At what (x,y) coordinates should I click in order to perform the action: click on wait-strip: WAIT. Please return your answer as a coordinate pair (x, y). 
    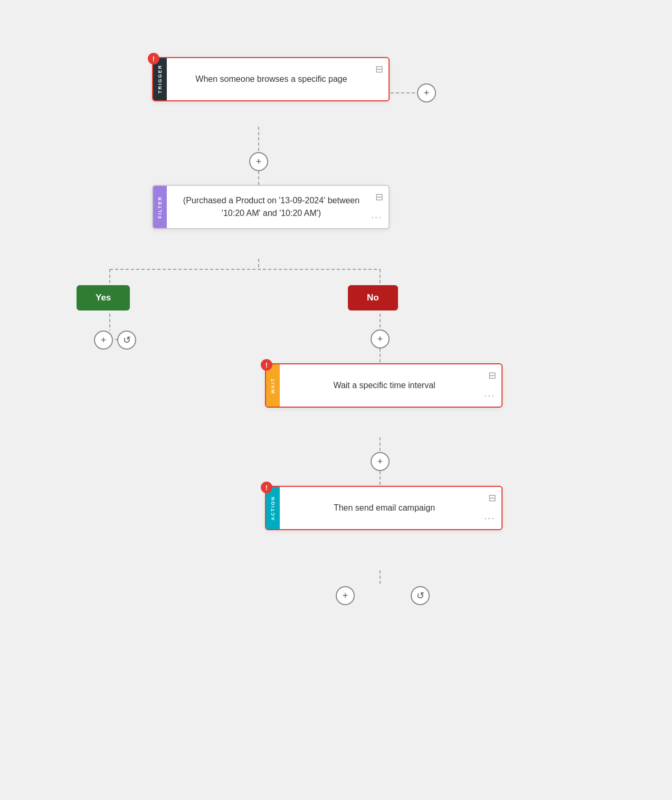
    Looking at the image, I should click on (273, 385).